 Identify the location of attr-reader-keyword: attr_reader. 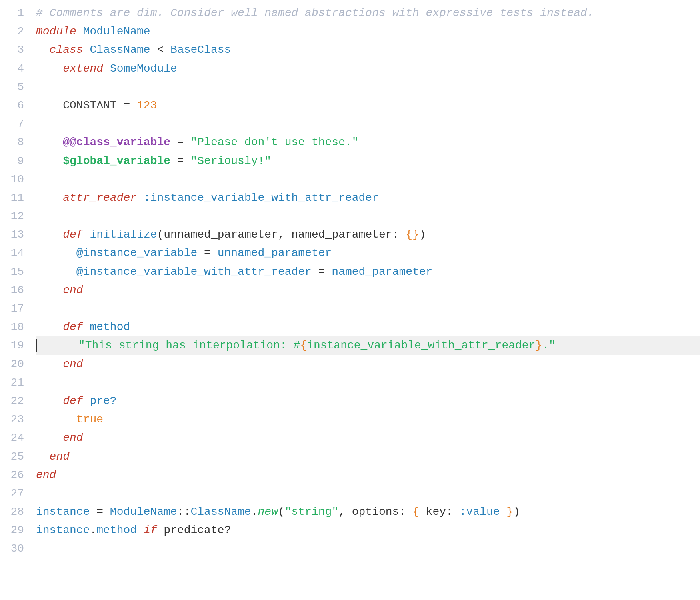
(100, 198).